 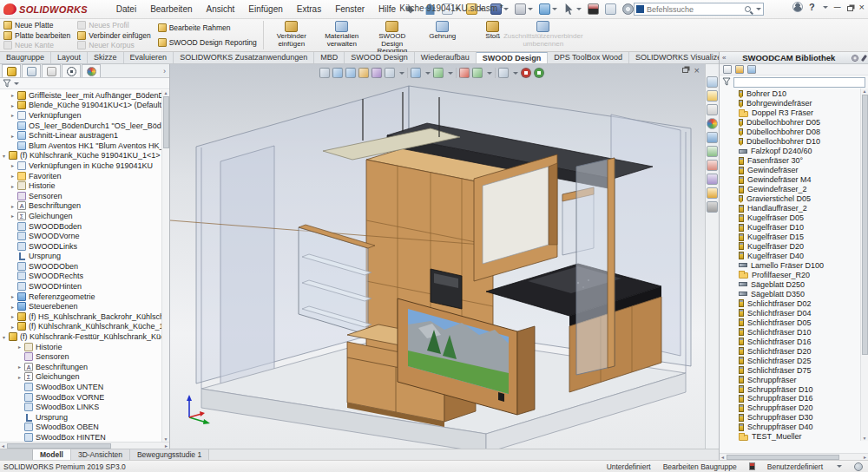 What do you see at coordinates (416, 73) in the screenshot?
I see `display-style-icon` at bounding box center [416, 73].